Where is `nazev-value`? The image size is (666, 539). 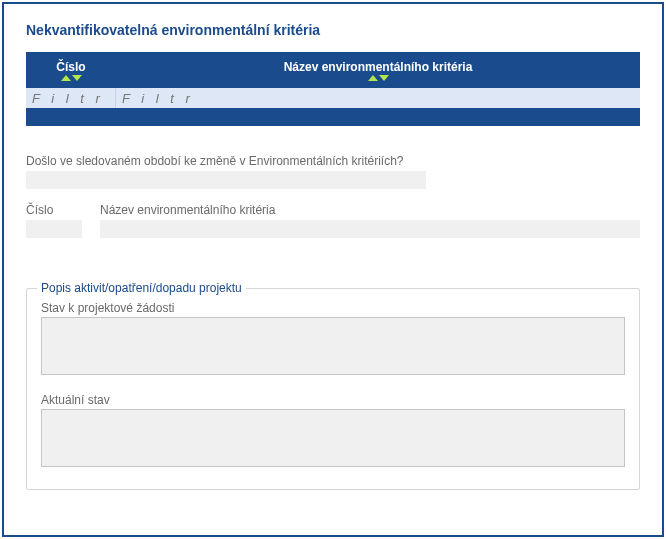 nazev-value is located at coordinates (370, 229).